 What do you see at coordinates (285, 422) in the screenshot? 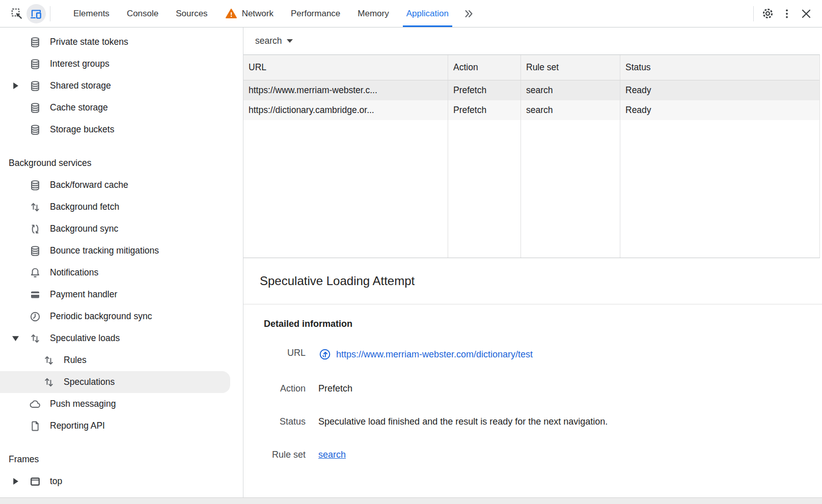
I see `detail-label: Status` at bounding box center [285, 422].